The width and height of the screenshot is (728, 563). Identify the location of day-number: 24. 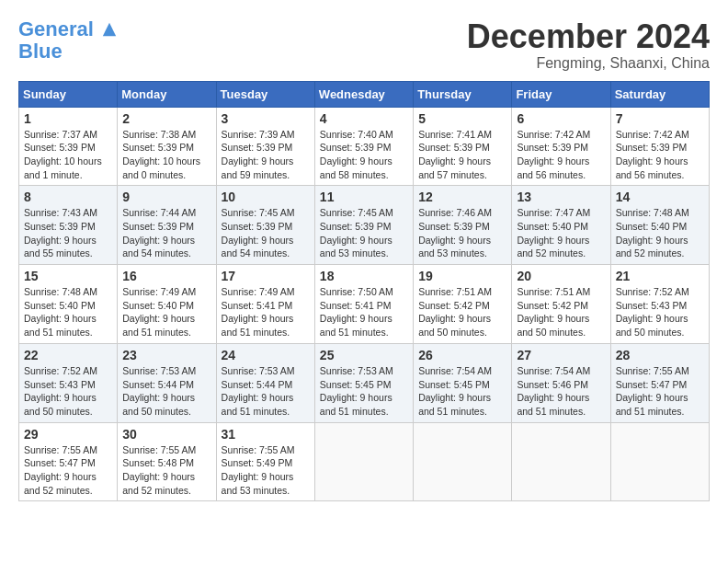
(266, 355).